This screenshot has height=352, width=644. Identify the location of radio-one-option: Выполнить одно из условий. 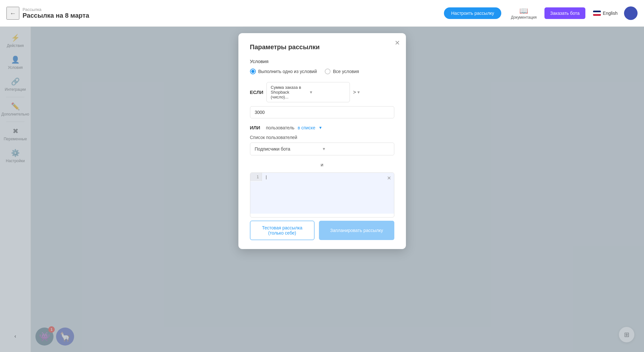
(284, 71).